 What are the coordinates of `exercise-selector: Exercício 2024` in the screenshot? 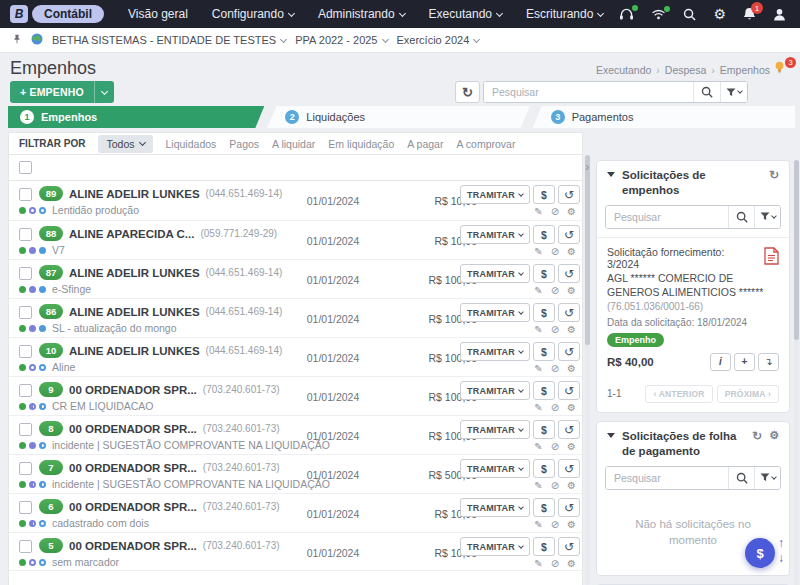 It's located at (438, 40).